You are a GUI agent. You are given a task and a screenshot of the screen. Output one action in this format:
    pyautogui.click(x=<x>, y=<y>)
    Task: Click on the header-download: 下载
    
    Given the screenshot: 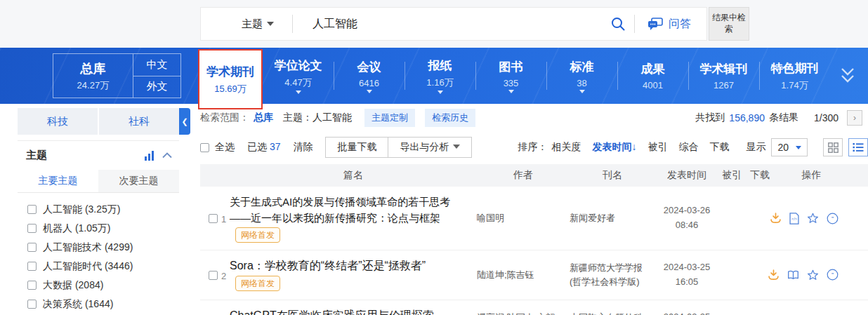 What is the action you would take?
    pyautogui.click(x=760, y=175)
    